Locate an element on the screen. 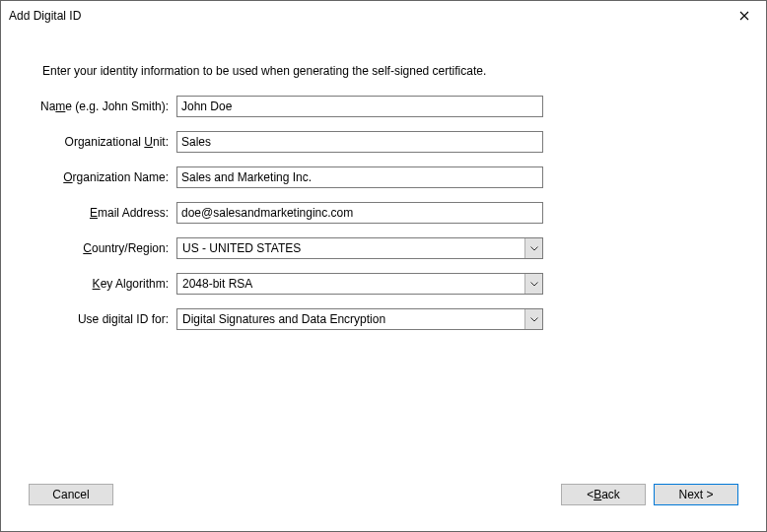 Image resolution: width=767 pixels, height=532 pixels. label-key-algorithm: Key Algorithm: is located at coordinates (108, 284).